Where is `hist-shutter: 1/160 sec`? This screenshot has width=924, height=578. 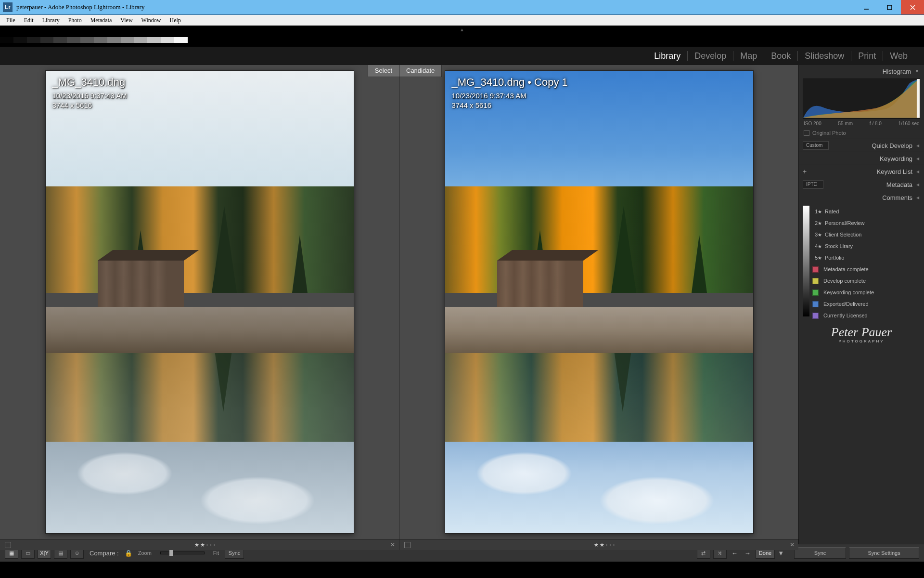
hist-shutter: 1/160 sec is located at coordinates (909, 123).